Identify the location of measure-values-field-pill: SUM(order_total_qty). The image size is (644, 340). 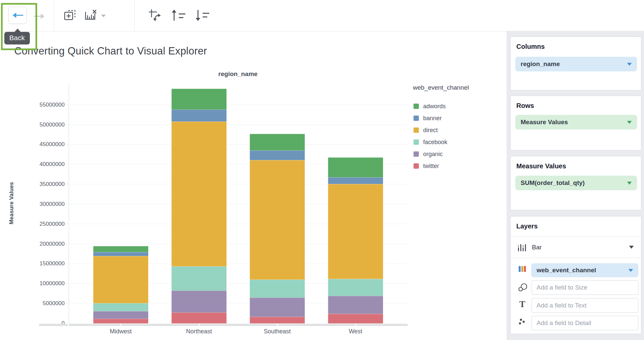
(576, 183).